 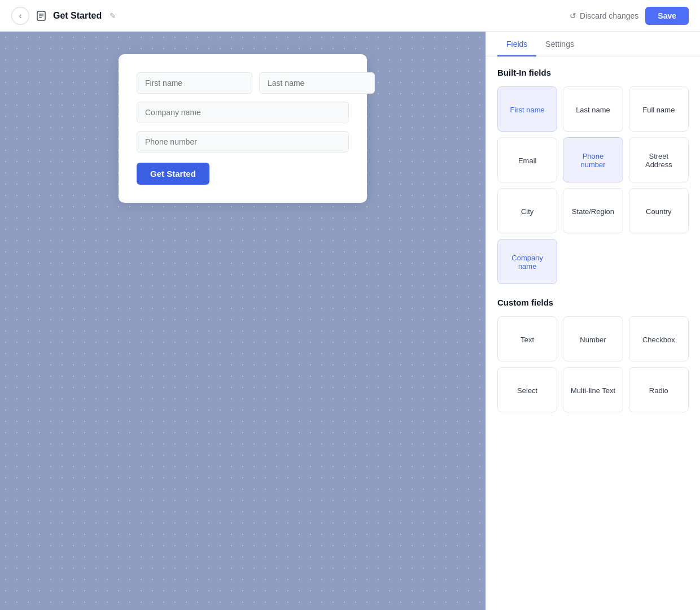 What do you see at coordinates (527, 390) in the screenshot?
I see `field-select: Select` at bounding box center [527, 390].